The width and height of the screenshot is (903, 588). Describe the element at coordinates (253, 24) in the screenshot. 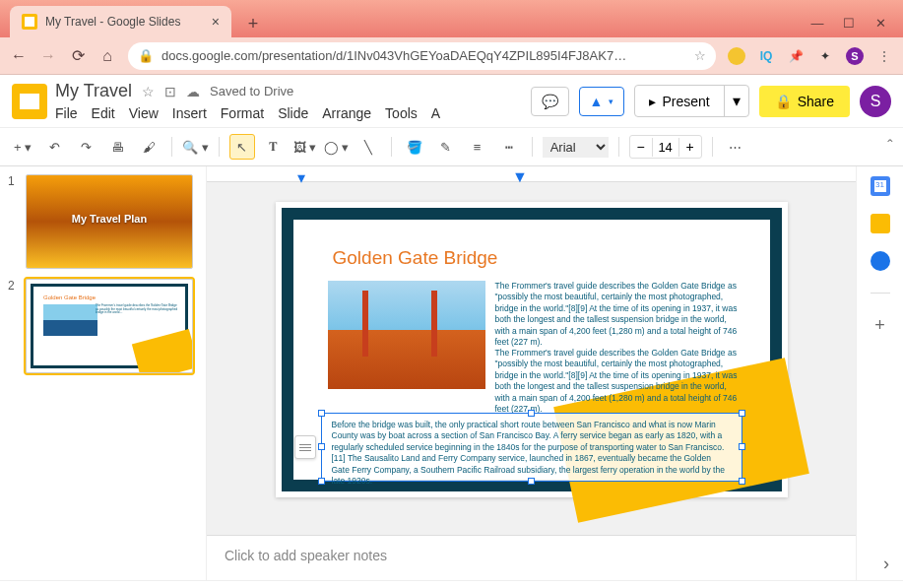

I see `new-tab-button: +` at that location.